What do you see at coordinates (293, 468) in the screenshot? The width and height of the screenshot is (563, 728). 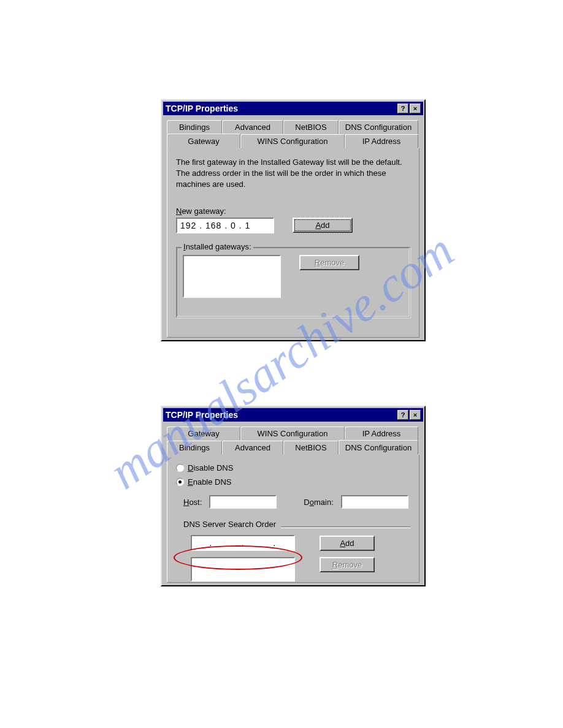 I see `disable-dns-radio: Disable DNS` at bounding box center [293, 468].